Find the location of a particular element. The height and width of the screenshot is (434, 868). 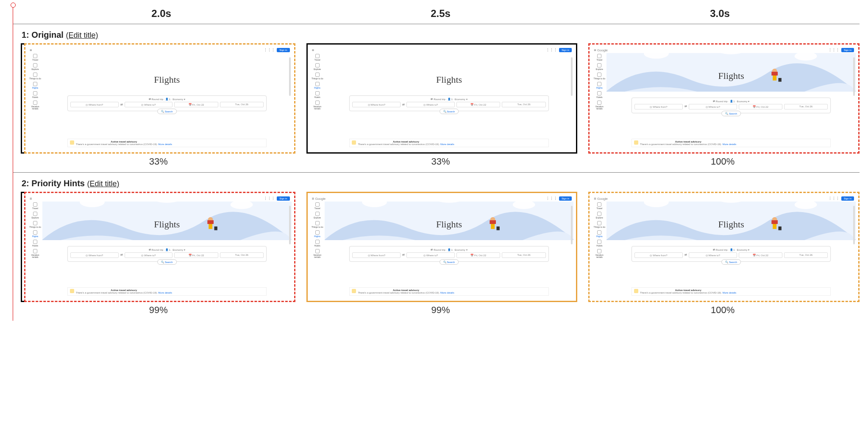

row-2-frame-1: ≡ Google ⋮⋮⋮ Sign in TravelExploreThings… is located at coordinates (442, 247).